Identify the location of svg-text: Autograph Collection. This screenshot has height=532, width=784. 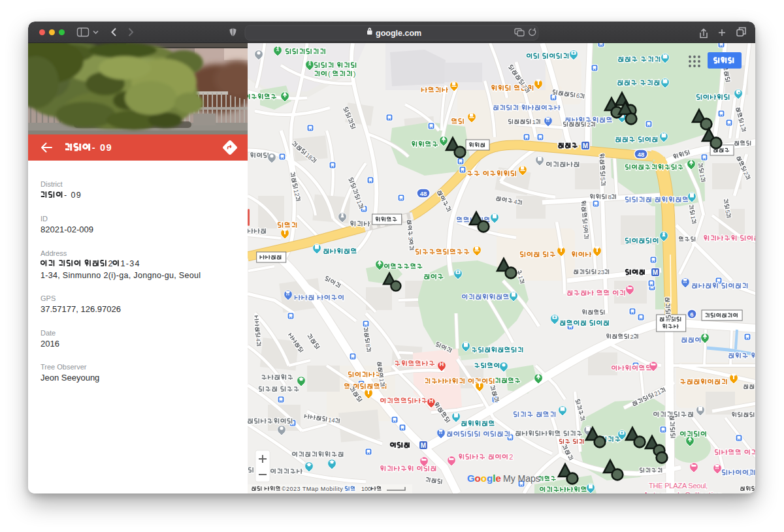
(683, 492).